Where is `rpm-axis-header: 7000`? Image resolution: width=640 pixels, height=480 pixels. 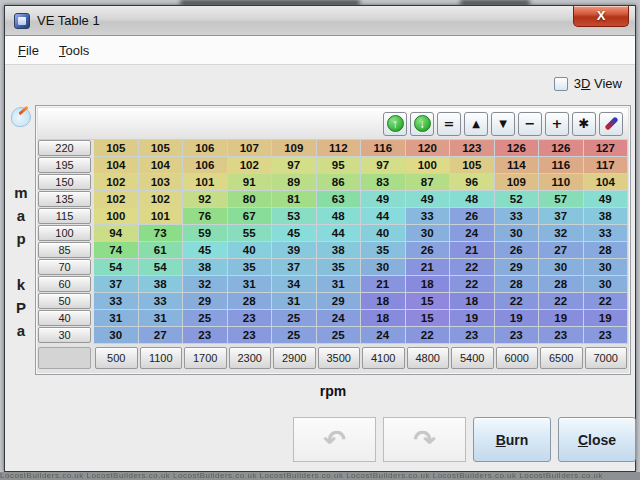
rpm-axis-header: 7000 is located at coordinates (606, 358).